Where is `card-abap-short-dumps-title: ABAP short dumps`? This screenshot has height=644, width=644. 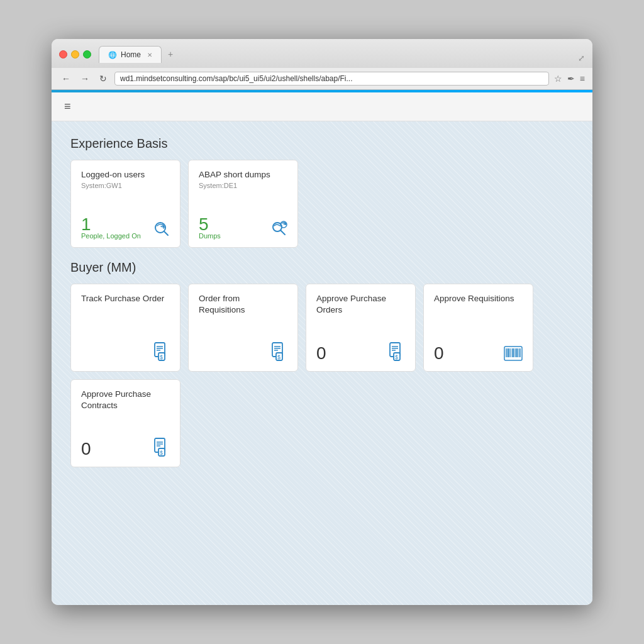 card-abap-short-dumps-title: ABAP short dumps is located at coordinates (243, 175).